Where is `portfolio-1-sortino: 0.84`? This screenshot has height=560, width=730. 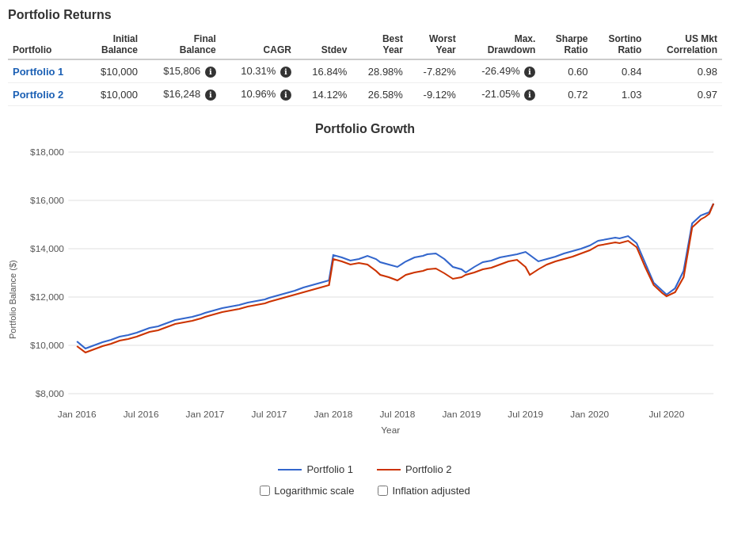 portfolio-1-sortino: 0.84 is located at coordinates (620, 71).